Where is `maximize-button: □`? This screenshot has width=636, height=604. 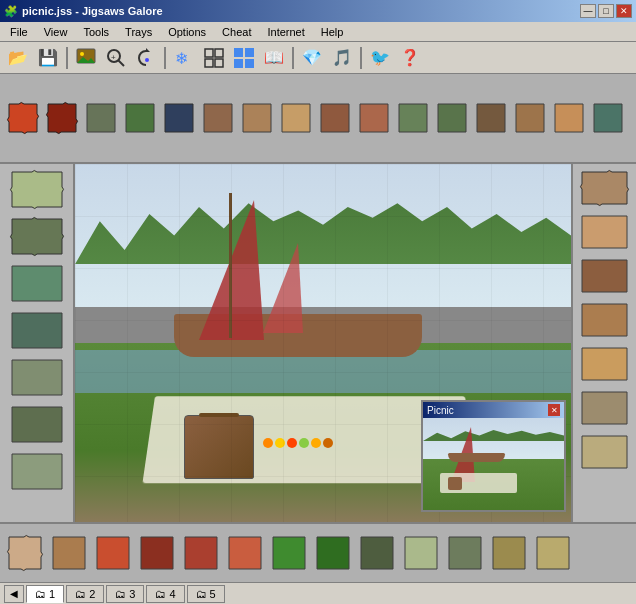 maximize-button: □ is located at coordinates (606, 11).